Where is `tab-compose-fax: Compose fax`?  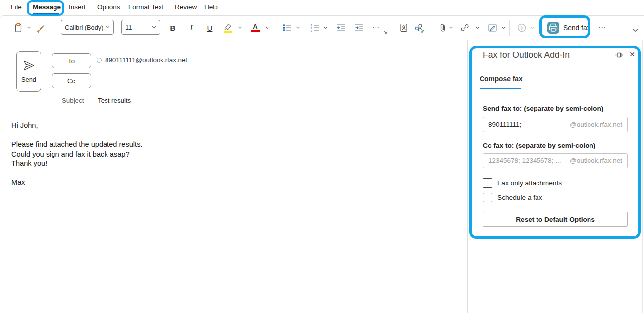 tab-compose-fax: Compose fax is located at coordinates (501, 79).